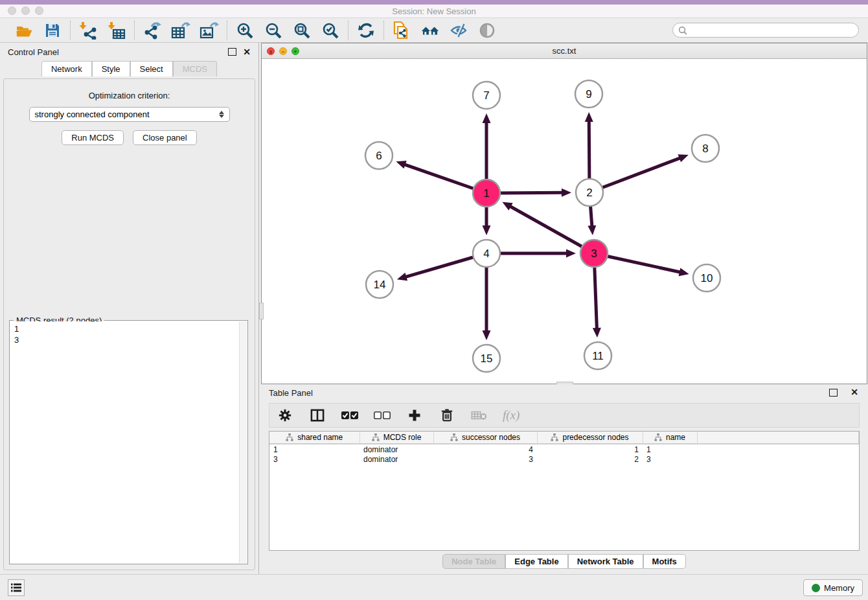 The width and height of the screenshot is (868, 600). Describe the element at coordinates (130, 114) in the screenshot. I see `optimization-select: strongly connected component` at that location.